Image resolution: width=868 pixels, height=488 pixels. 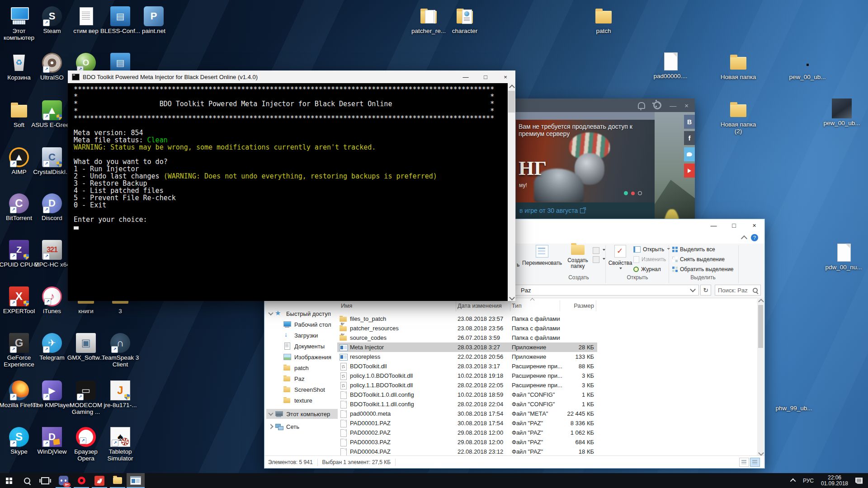 What do you see at coordinates (302, 427) in the screenshot?
I see `sidebar-item-Сеть: Сеть` at bounding box center [302, 427].